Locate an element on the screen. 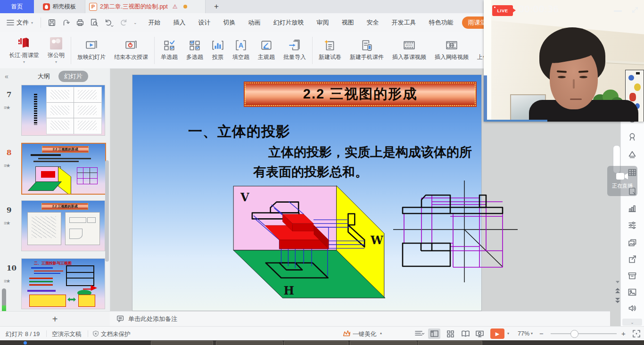 Image resolution: width=644 pixels, height=345 pixels. animation-star-icon: ≡★ is located at coordinates (7, 223).